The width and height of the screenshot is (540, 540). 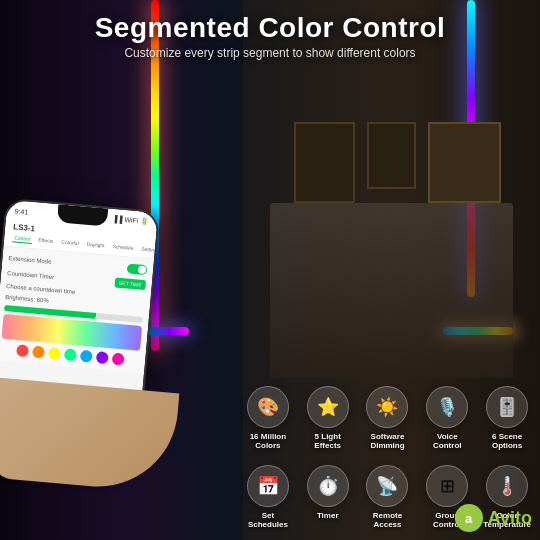 What do you see at coordinates (30, 275) in the screenshot?
I see `countdown-label: Countdown Timer` at bounding box center [30, 275].